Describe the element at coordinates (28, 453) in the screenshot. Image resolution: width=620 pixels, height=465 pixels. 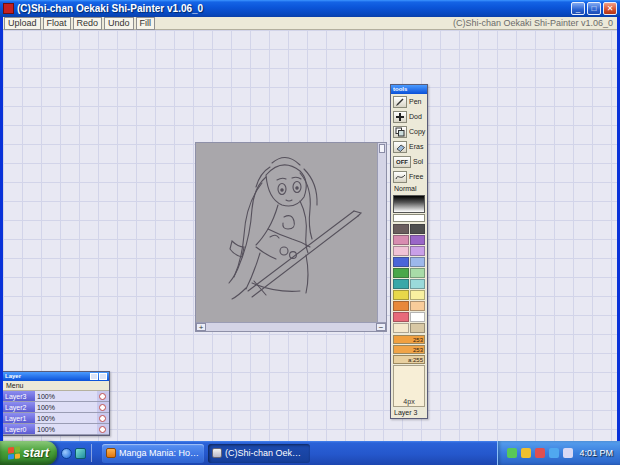
I see `start-button: start` at that location.